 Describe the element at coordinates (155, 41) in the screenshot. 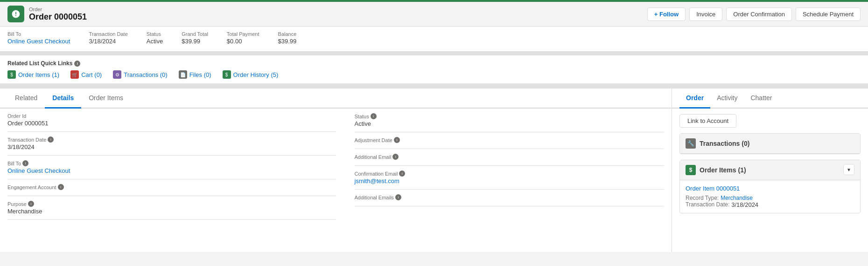

I see `status-value: Active` at that location.